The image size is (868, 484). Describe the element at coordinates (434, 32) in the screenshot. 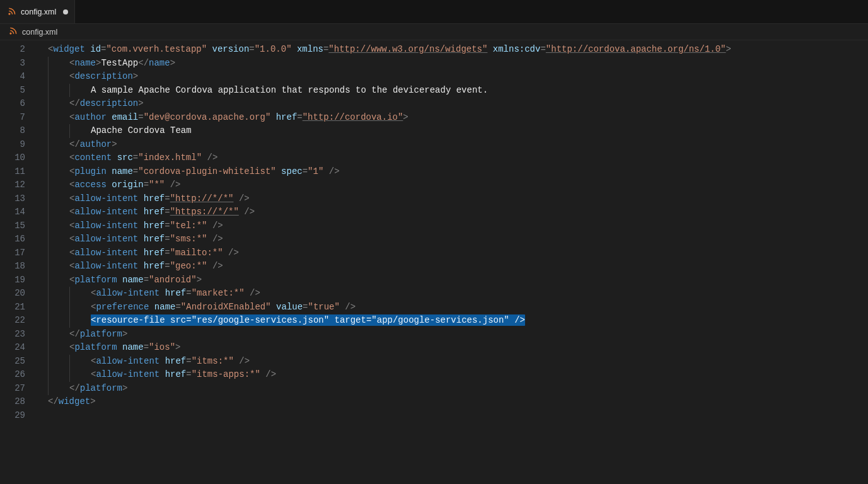

I see `breadcrumb: config.xml` at that location.